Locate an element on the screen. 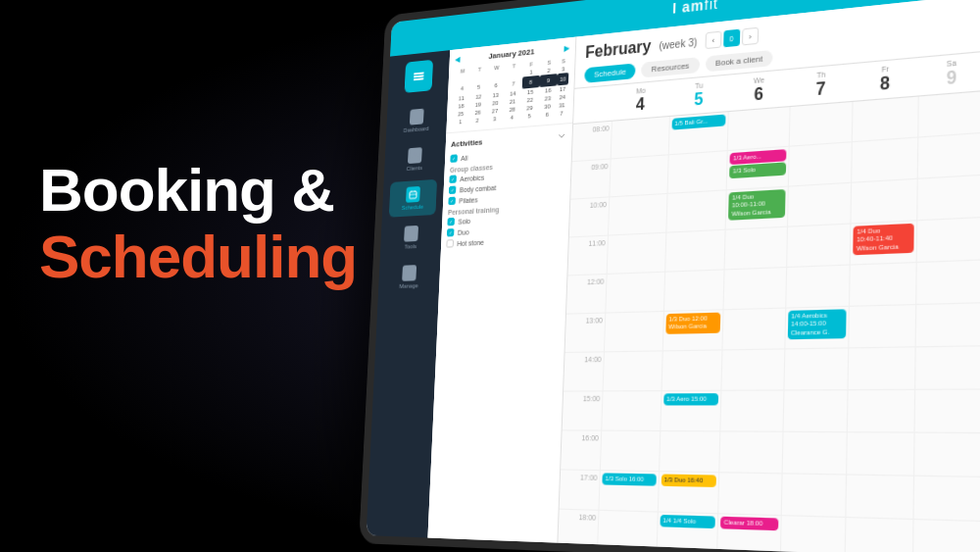 Image resolution: width=980 pixels, height=552 pixels. activity-item: Hot stone is located at coordinates (504, 241).